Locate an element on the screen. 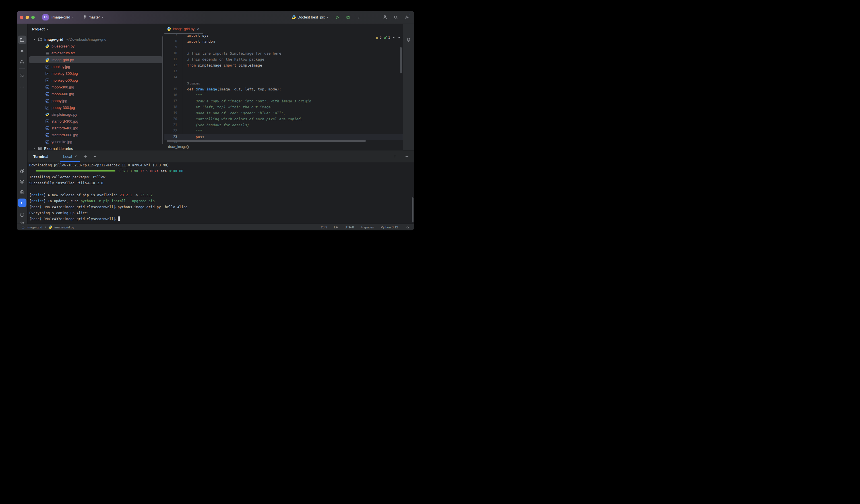 This screenshot has height=504, width=860. tree-item: stanford-300.jpg is located at coordinates (96, 121).